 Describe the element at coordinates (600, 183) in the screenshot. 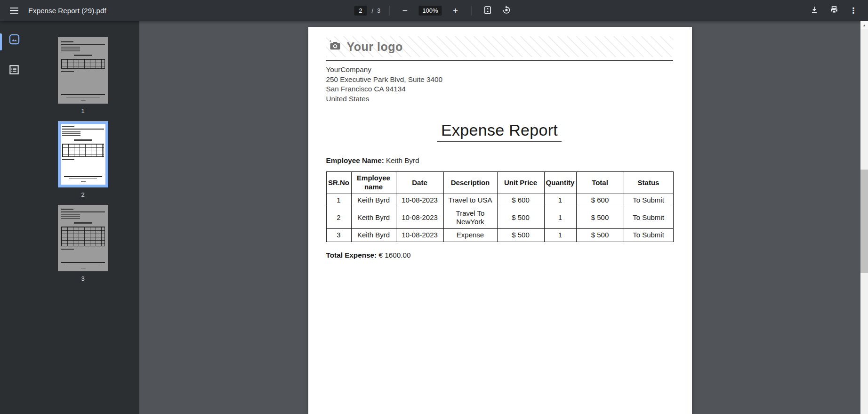

I see `col-header-total: Total` at that location.